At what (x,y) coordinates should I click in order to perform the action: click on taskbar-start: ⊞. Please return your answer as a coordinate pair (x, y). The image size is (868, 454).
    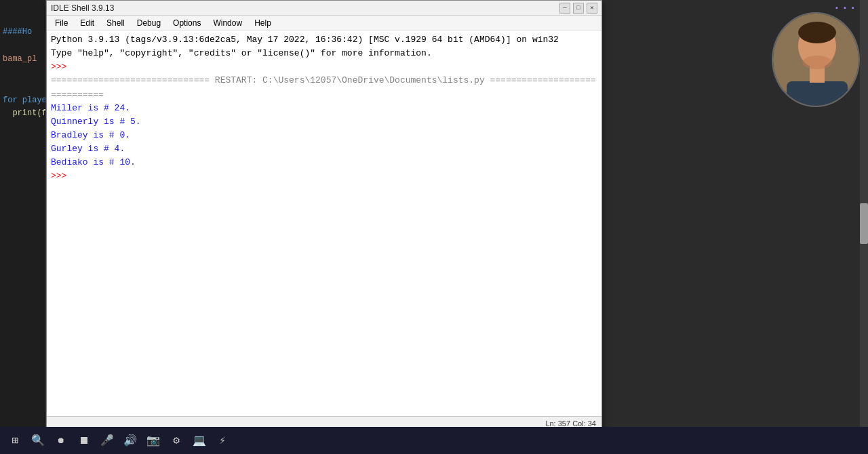
    Looking at the image, I should click on (15, 440).